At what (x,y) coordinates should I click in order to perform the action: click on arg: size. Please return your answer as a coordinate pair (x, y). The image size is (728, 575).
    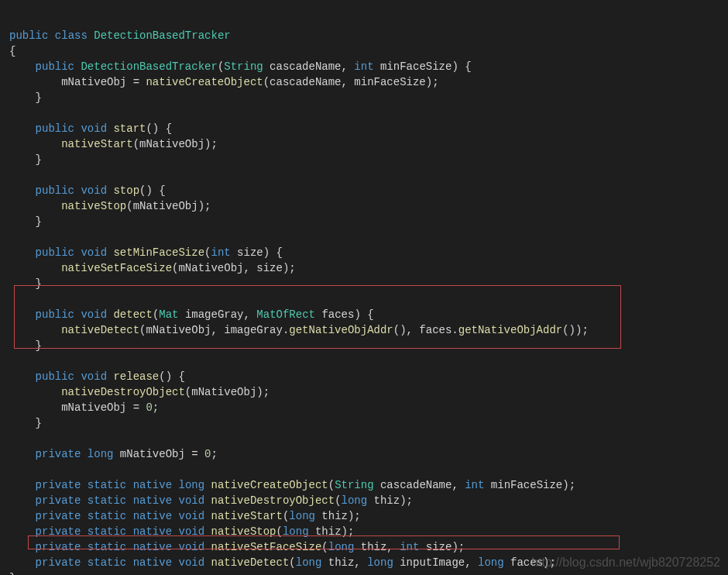
    Looking at the image, I should click on (270, 268).